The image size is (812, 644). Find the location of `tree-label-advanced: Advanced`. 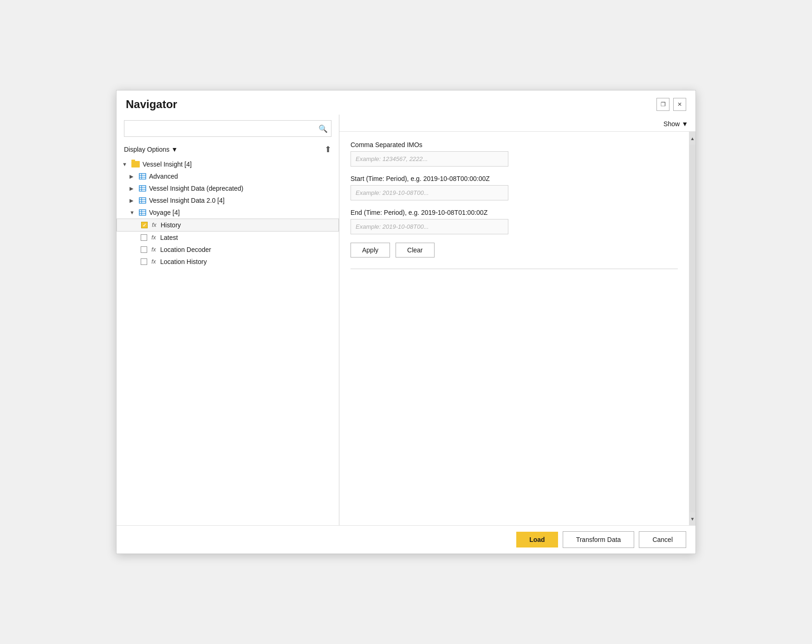

tree-label-advanced: Advanced is located at coordinates (163, 176).